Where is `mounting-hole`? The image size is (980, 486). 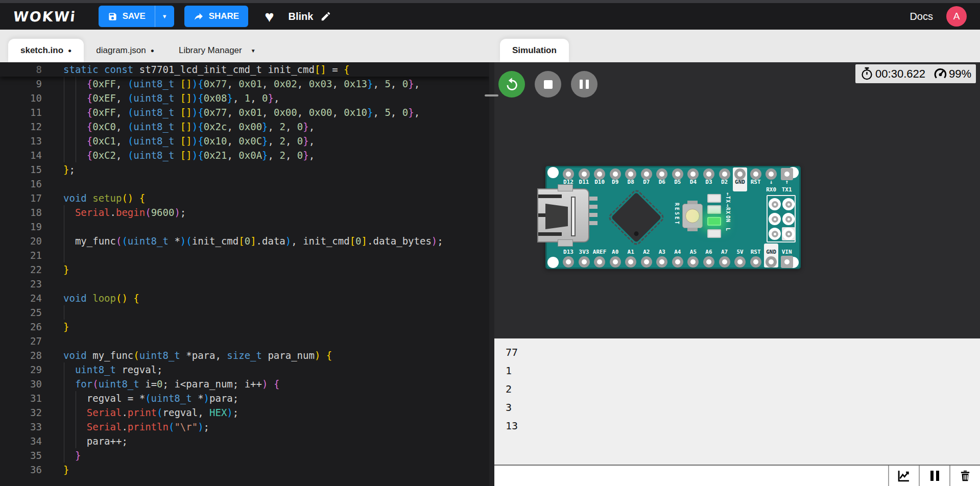
mounting-hole is located at coordinates (553, 173).